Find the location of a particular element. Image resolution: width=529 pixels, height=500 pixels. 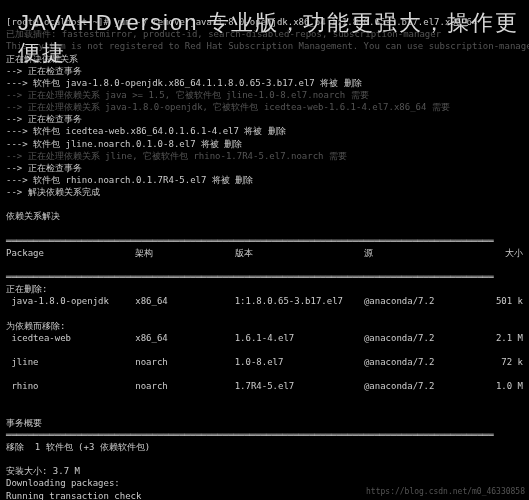

txn-line: ---> 软件包 icedtea-web.x86_64.0.1.6.1-4.el… is located at coordinates (146, 131).